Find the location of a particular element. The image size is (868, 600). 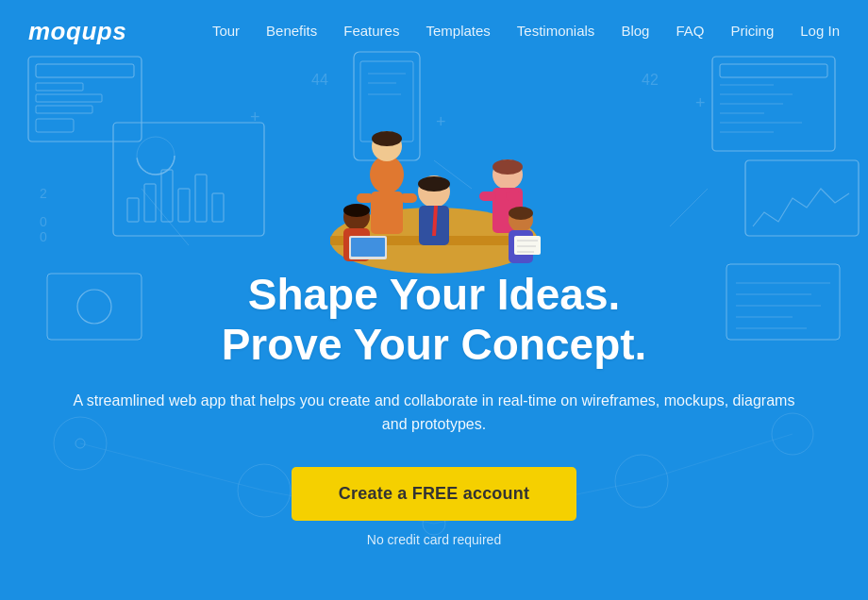

nav-links: Tour Benefits Features Templates Testimo… is located at coordinates (526, 31).